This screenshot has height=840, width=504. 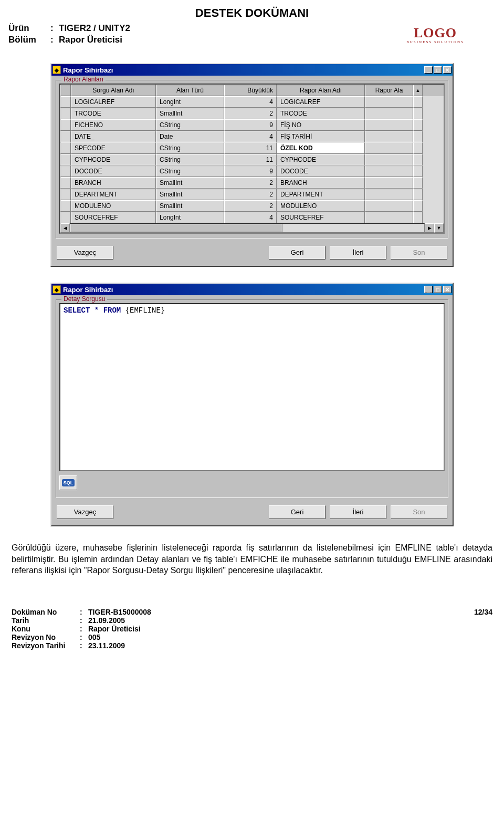 I want to click on cell-sorgu: CYPHCODE, so click(x=113, y=160).